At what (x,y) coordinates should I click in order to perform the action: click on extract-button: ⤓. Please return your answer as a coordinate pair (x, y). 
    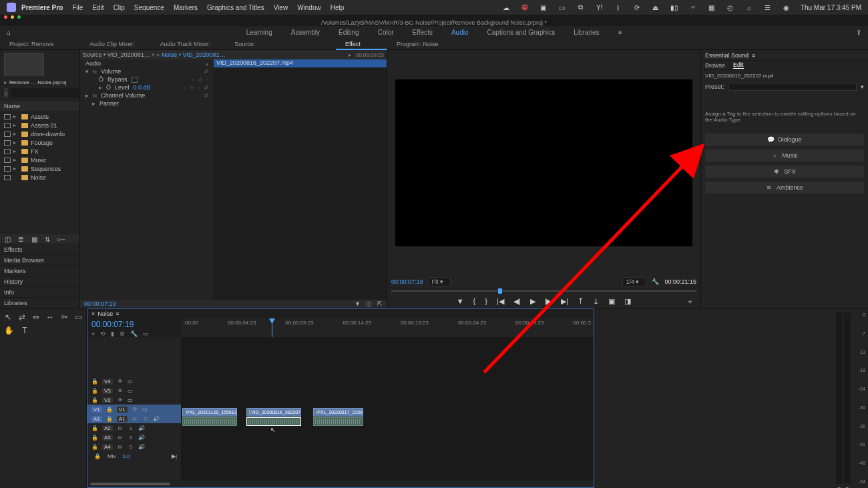
    Looking at the image, I should click on (596, 302).